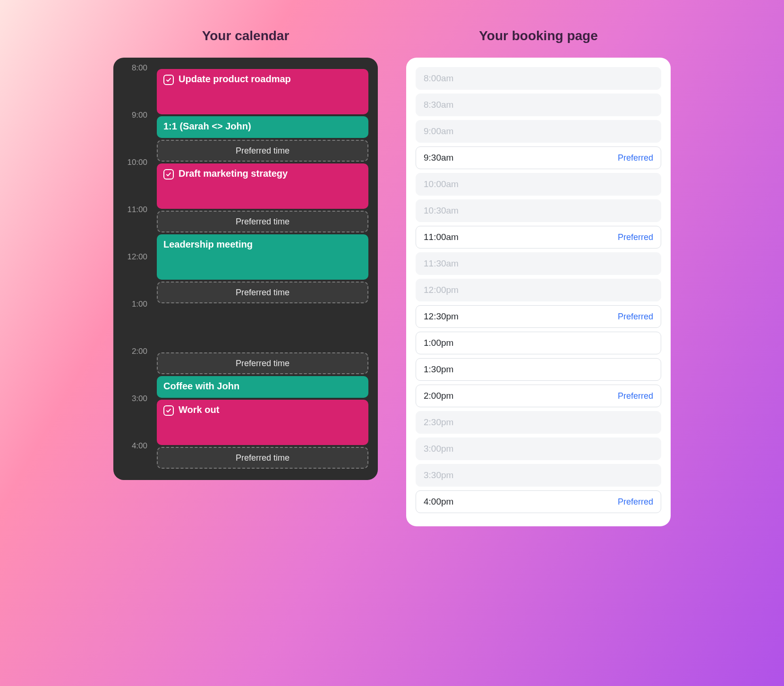 The height and width of the screenshot is (686, 784). Describe the element at coordinates (137, 163) in the screenshot. I see `hour-label: 10:00` at that location.